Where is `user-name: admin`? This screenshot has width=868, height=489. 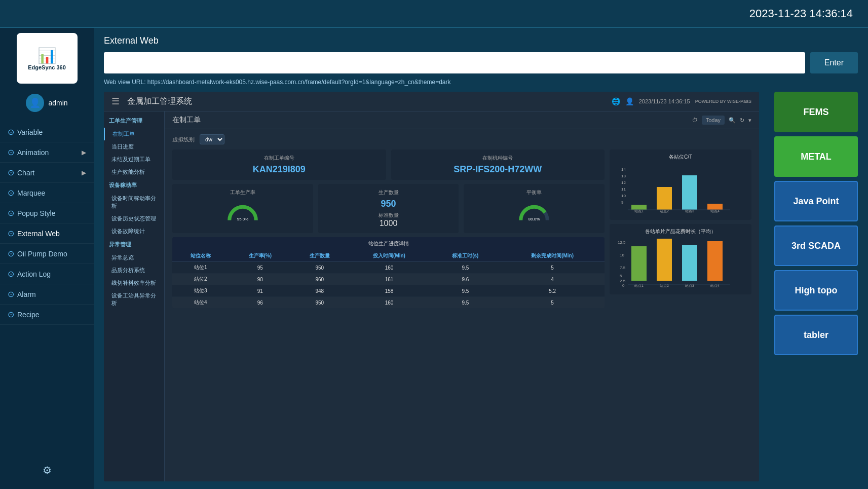
user-name: admin is located at coordinates (58, 103).